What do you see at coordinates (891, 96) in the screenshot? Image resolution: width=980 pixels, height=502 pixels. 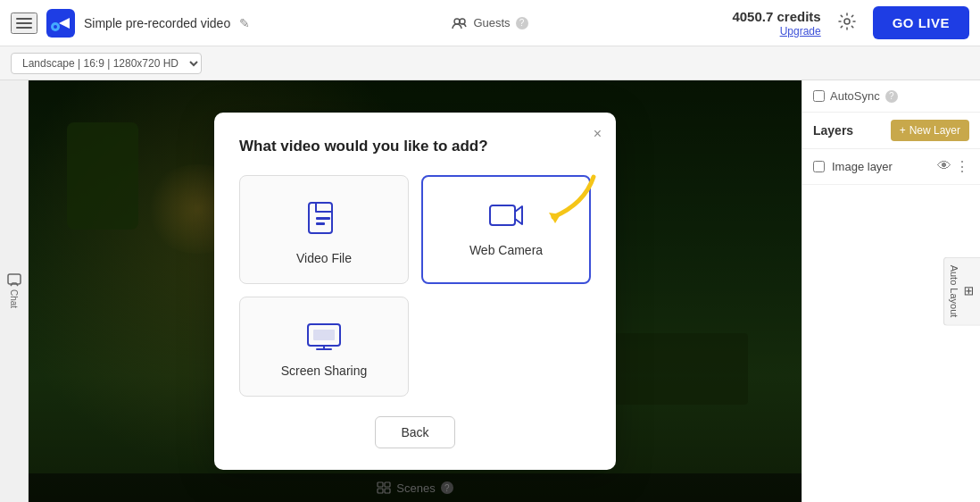 I see `autosync-row: AutoSync ?` at bounding box center [891, 96].